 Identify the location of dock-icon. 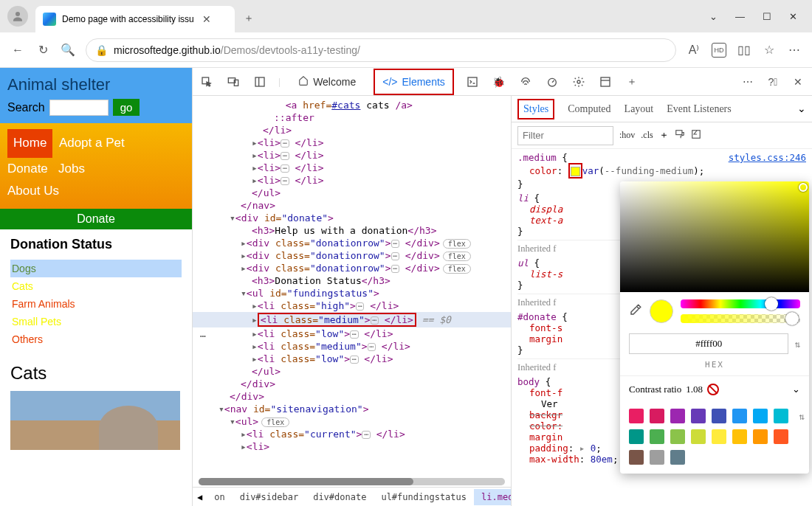
(260, 82).